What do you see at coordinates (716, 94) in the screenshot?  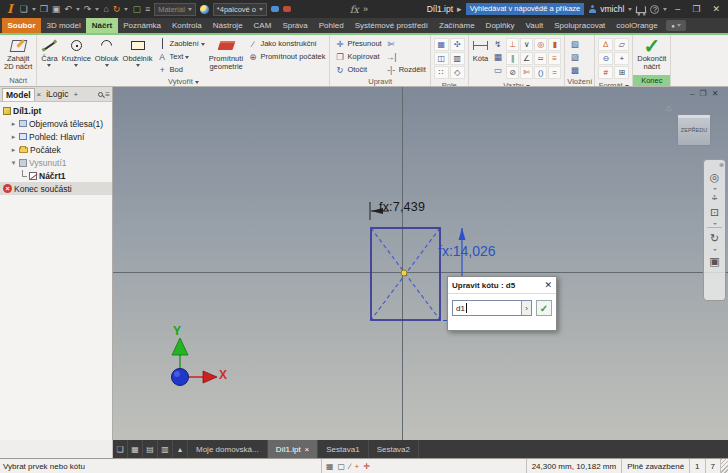 I see `doc-close-button: ✕` at bounding box center [716, 94].